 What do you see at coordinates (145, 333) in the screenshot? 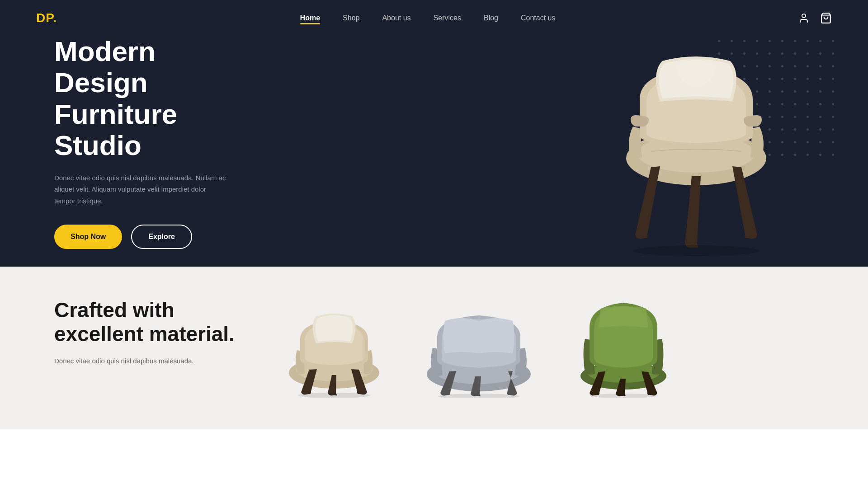
I see `section2-text: Crafted with excellent material. Donec v…` at bounding box center [145, 333].